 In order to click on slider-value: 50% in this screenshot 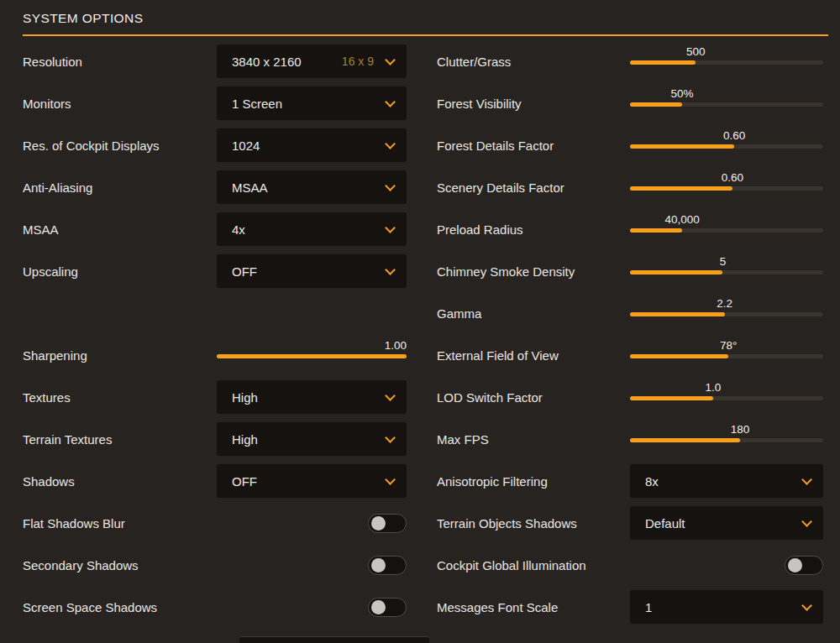, I will do `click(682, 94)`.